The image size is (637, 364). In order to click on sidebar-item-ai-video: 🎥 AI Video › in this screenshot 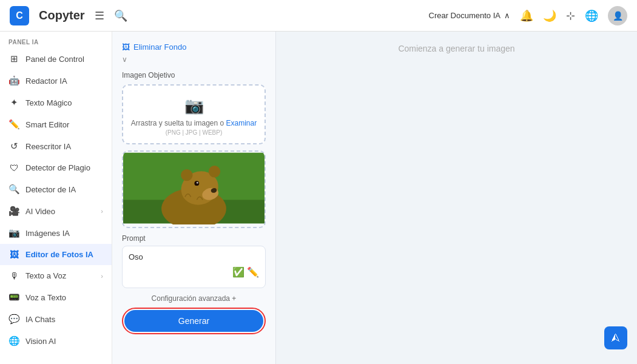, I will do `click(56, 211)`.